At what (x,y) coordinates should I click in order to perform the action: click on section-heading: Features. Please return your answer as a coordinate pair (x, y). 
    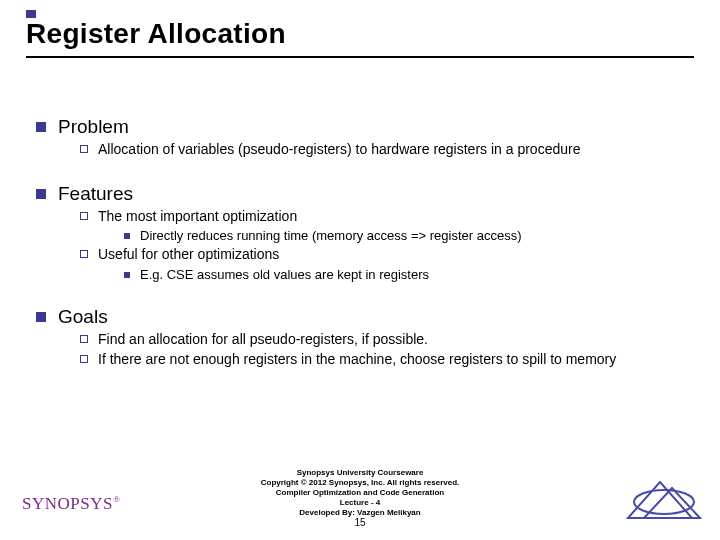
    Looking at the image, I should click on (363, 194).